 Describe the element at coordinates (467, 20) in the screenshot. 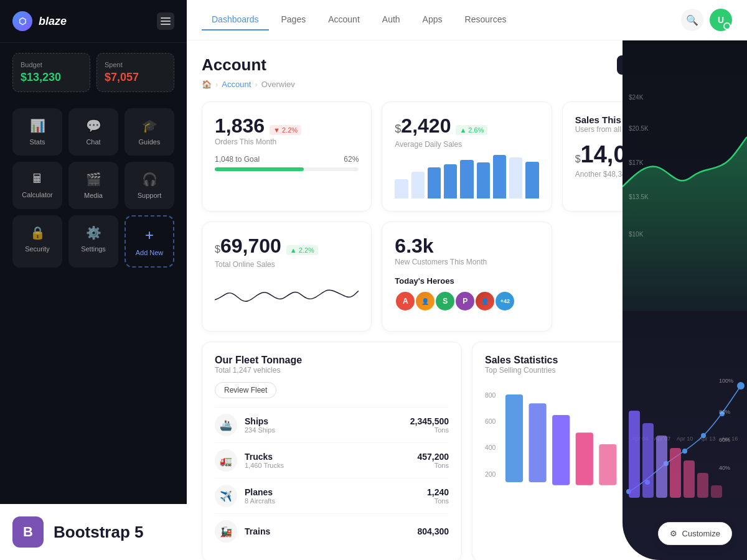

I see `top-navigation: Dashboards Pages Account Auth Apps Resou…` at that location.